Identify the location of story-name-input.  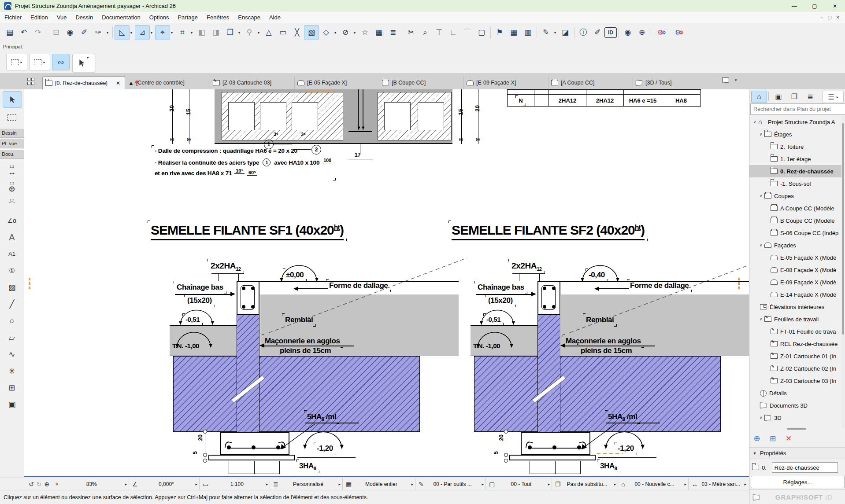
(805, 467).